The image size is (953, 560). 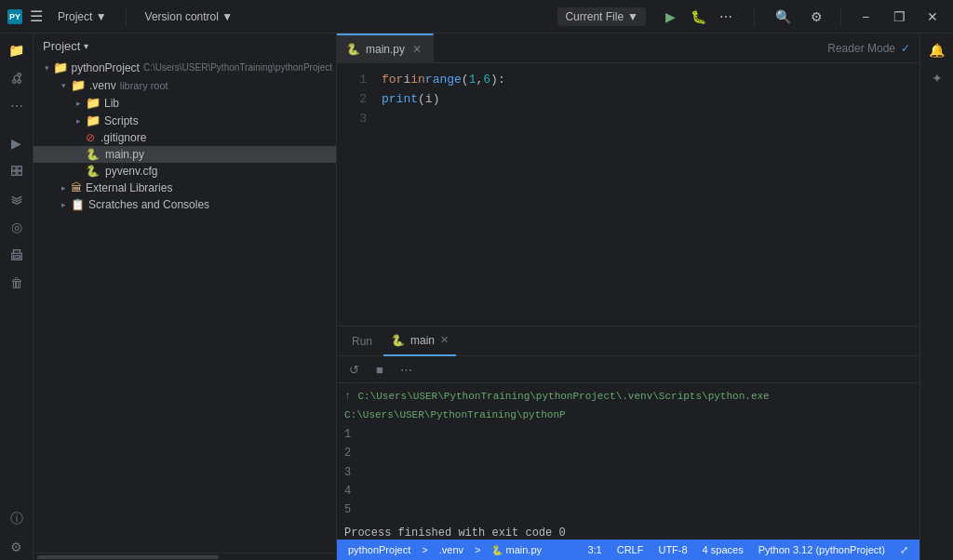 What do you see at coordinates (628, 341) in the screenshot?
I see `bottom-tabs-bar: Run 🐍 main ✕` at bounding box center [628, 341].